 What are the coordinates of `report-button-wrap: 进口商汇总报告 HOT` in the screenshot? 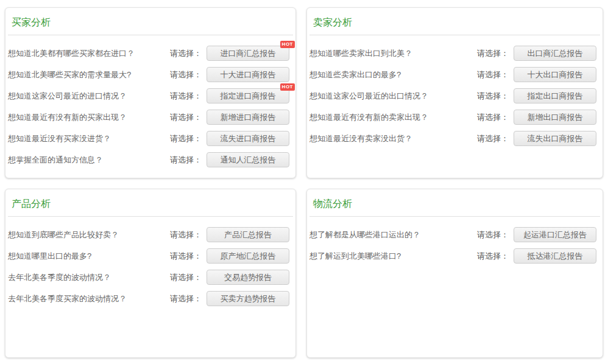 It's located at (248, 54).